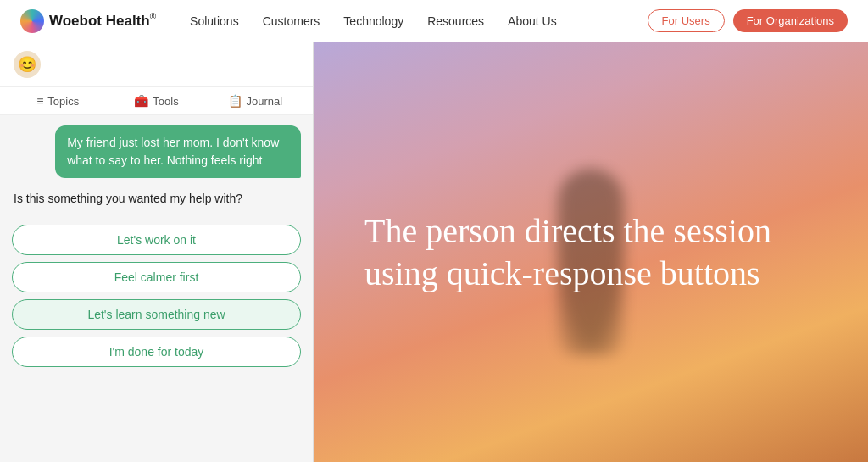 The image size is (868, 462). Describe the element at coordinates (27, 64) in the screenshot. I see `avatar-emoji: 😊` at that location.